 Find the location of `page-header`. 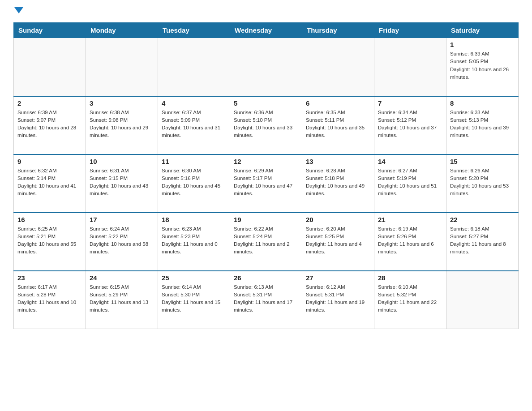

page-header is located at coordinates (266, 11).